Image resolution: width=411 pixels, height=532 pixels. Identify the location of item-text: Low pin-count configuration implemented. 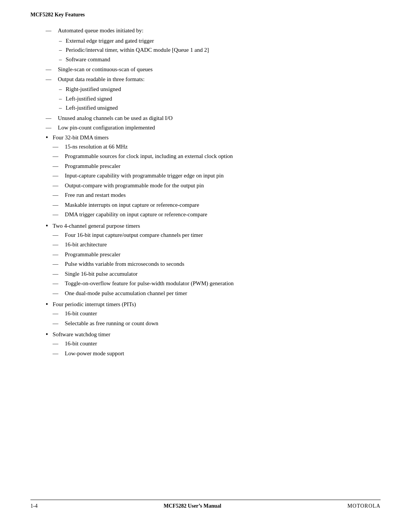
(107, 128).